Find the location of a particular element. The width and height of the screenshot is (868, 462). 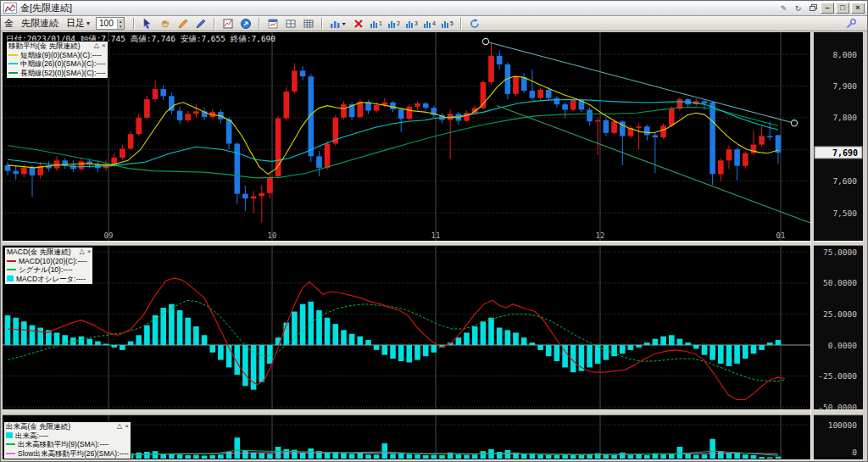

navigate-icon is located at coordinates (246, 24).